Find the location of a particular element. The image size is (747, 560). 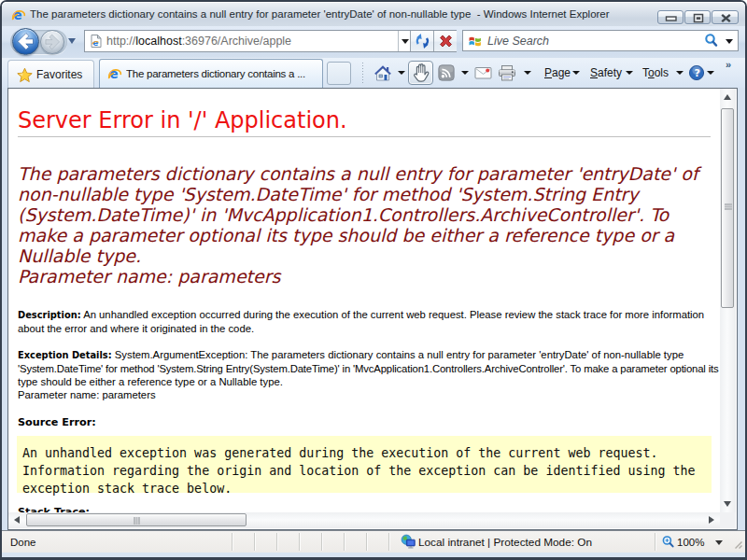

divider is located at coordinates (364, 136).